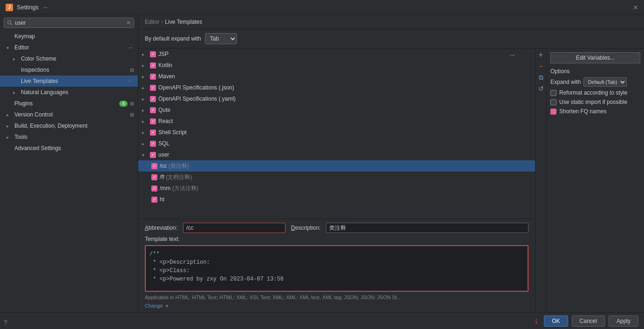 Image resolution: width=644 pixels, height=329 pixels. What do you see at coordinates (337, 110) in the screenshot?
I see `group-qute: ▸ ✓ Qute` at bounding box center [337, 110].